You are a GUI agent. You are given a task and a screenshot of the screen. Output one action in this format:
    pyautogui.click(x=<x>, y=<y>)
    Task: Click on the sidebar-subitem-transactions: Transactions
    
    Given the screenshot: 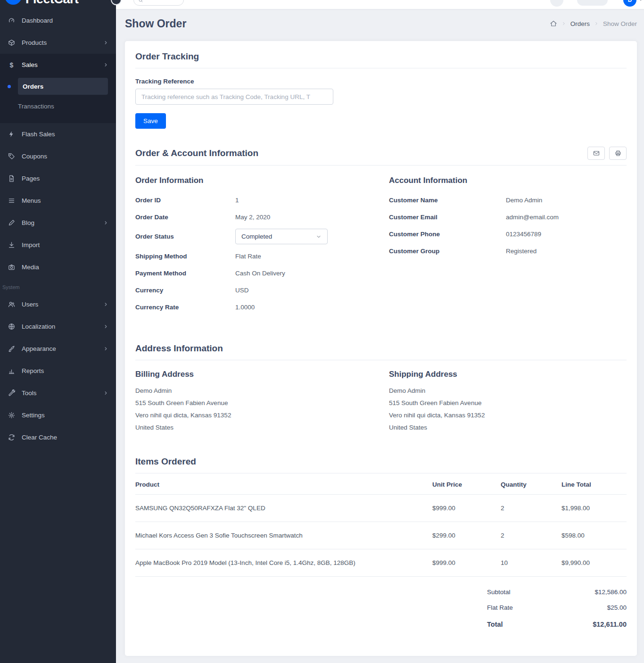 What is the action you would take?
    pyautogui.click(x=63, y=106)
    